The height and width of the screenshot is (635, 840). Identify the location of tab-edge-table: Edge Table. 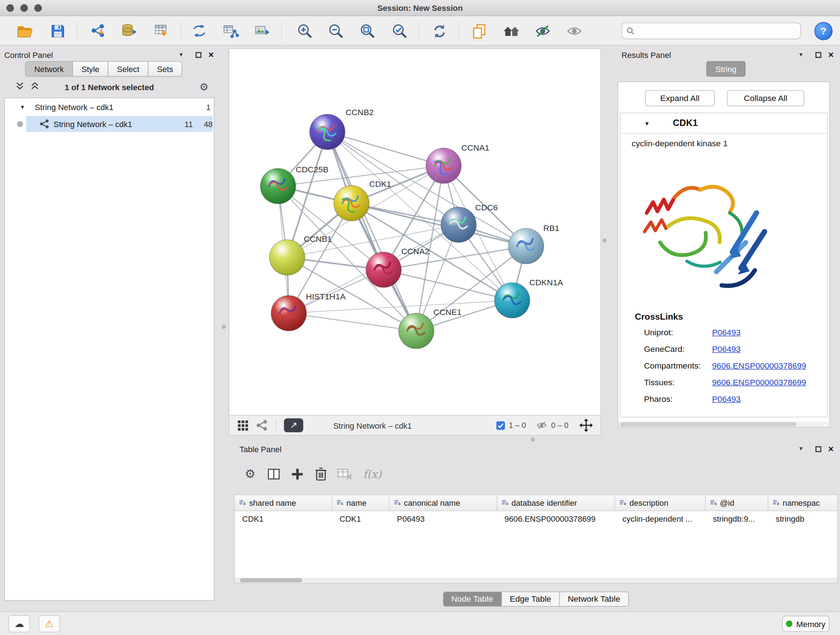
(530, 599).